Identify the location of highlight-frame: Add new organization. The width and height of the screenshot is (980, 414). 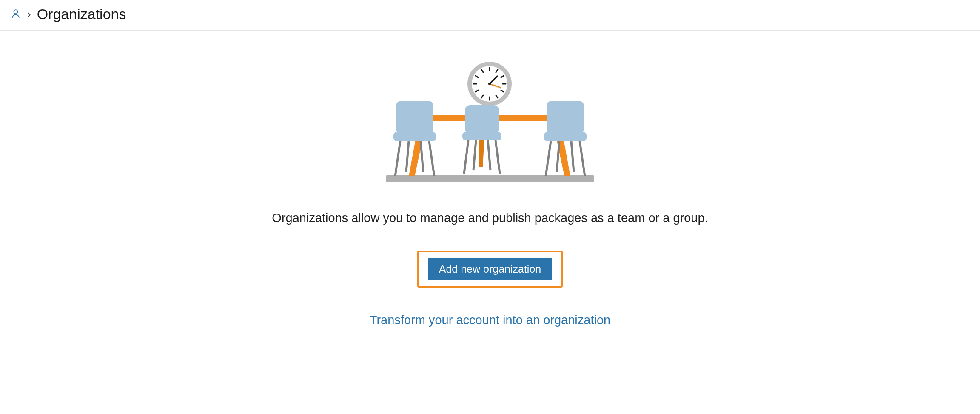
(490, 269).